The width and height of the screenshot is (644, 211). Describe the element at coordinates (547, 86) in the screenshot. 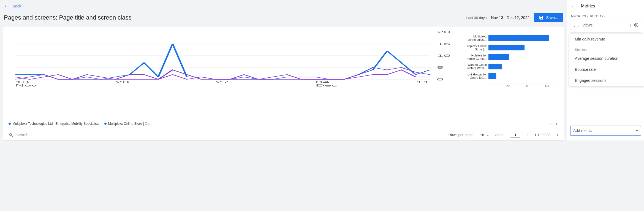

I see `svg-text: 60` at that location.